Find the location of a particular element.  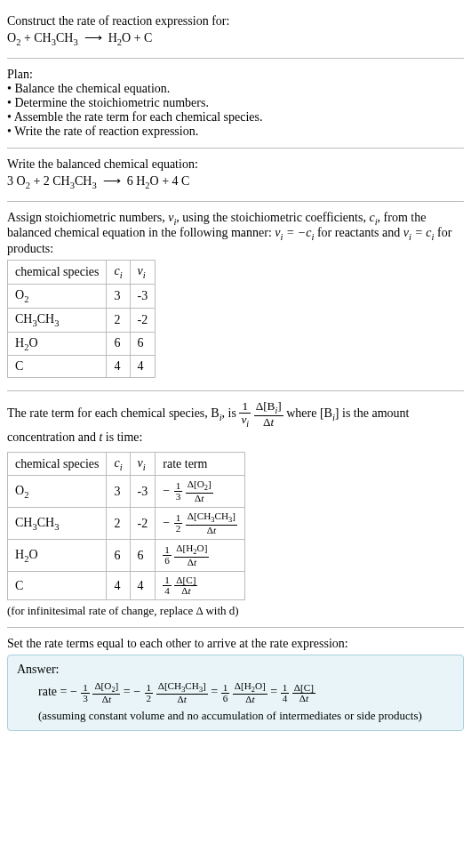

reaction-rhs: H2O + C is located at coordinates (131, 37).